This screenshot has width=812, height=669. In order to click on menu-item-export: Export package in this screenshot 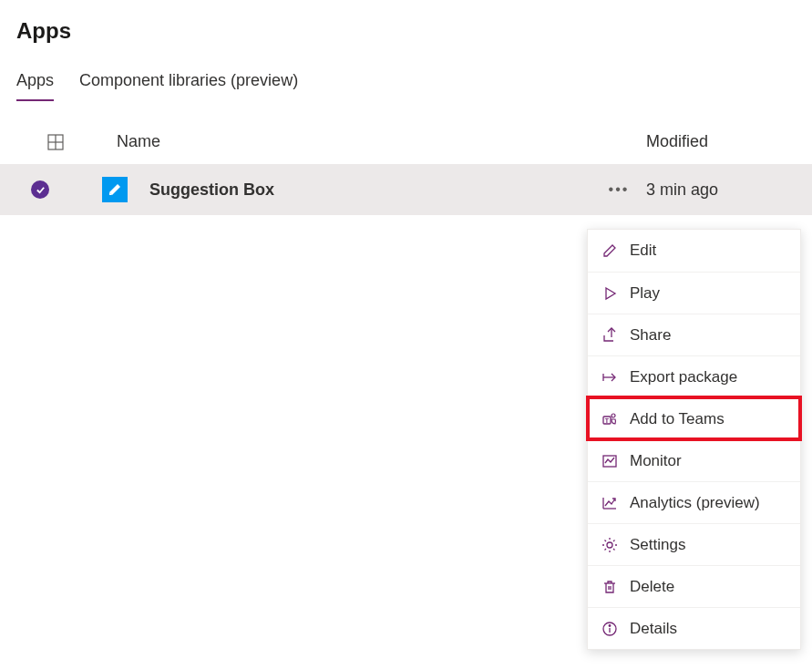, I will do `click(694, 376)`.